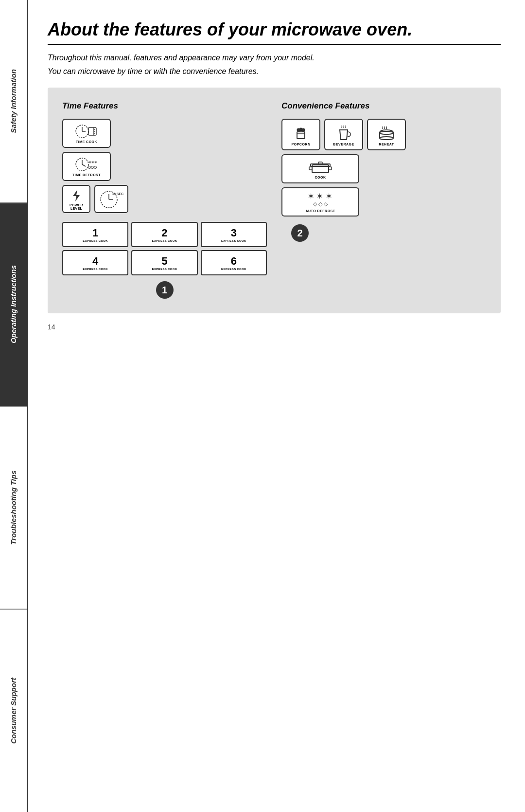  What do you see at coordinates (111, 199) in the screenshot?
I see `30sec-icon: 30 SEC.` at bounding box center [111, 199].